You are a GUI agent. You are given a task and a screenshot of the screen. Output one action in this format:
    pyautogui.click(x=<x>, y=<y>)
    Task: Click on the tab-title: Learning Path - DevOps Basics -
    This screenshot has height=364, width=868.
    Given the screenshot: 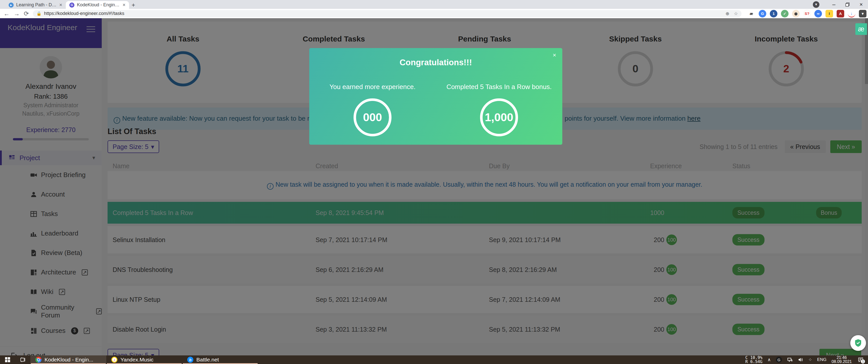 What is the action you would take?
    pyautogui.click(x=36, y=5)
    